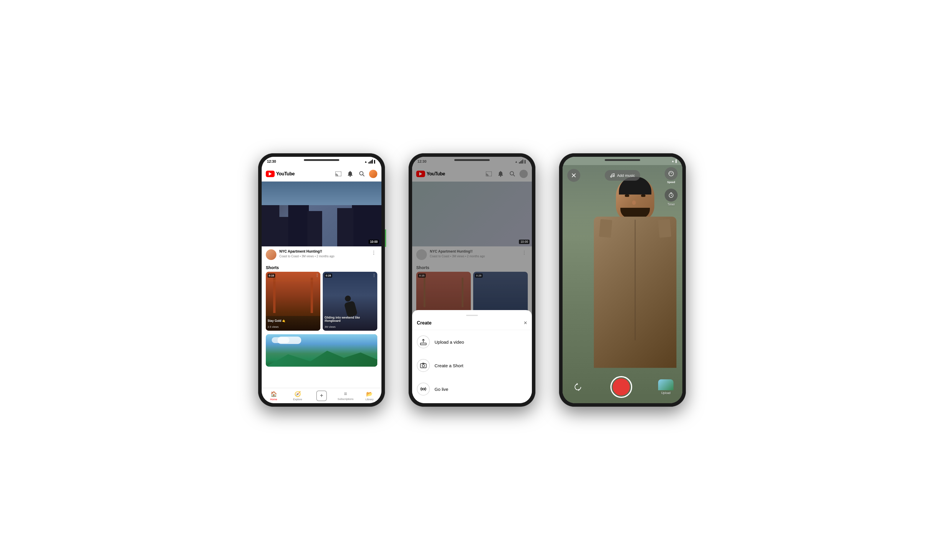 This screenshot has width=944, height=560. What do you see at coordinates (671, 205) in the screenshot?
I see `timer-label: Timer` at bounding box center [671, 205].